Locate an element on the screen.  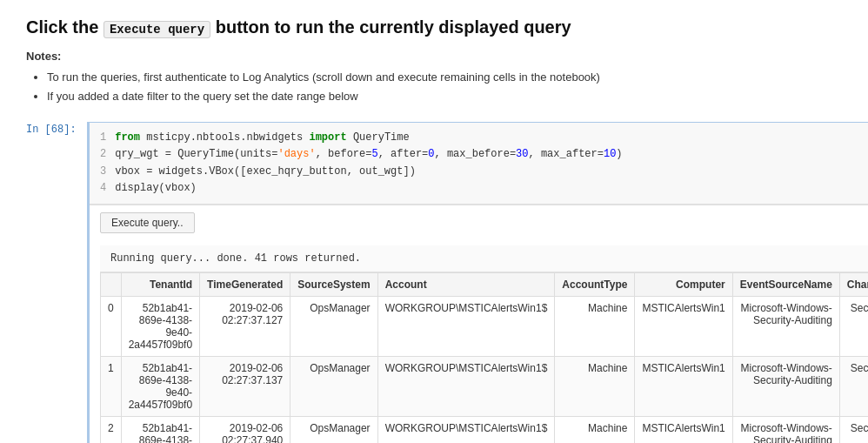
col-header-accounttype: AccountType is located at coordinates (595, 284).